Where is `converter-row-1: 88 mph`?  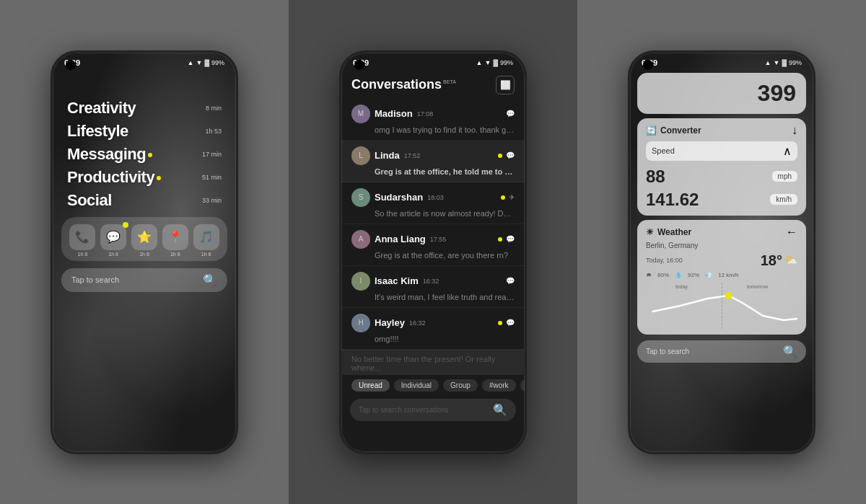 converter-row-1: 88 mph is located at coordinates (722, 177).